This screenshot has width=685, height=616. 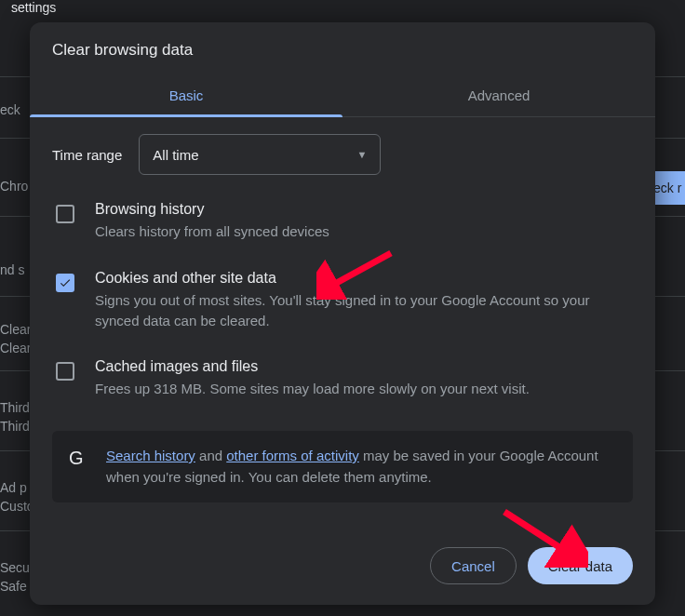 I want to click on dialog-footer: Cancel Clear data, so click(x=342, y=567).